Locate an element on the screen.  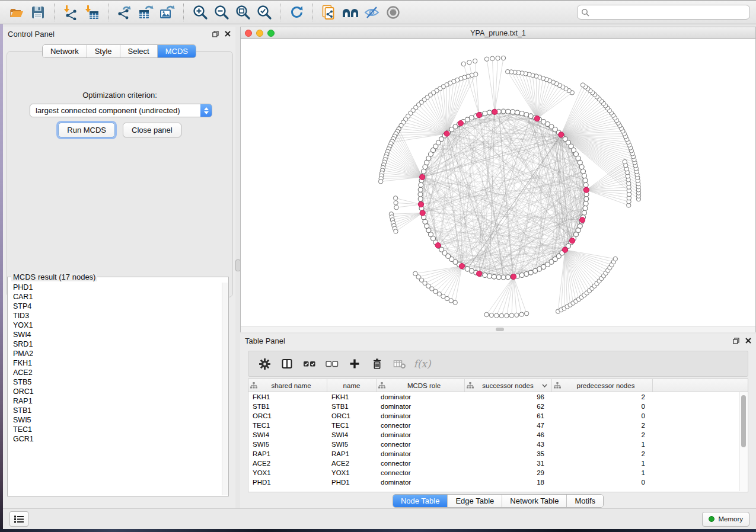
close-panel-button: Close panel is located at coordinates (152, 130).